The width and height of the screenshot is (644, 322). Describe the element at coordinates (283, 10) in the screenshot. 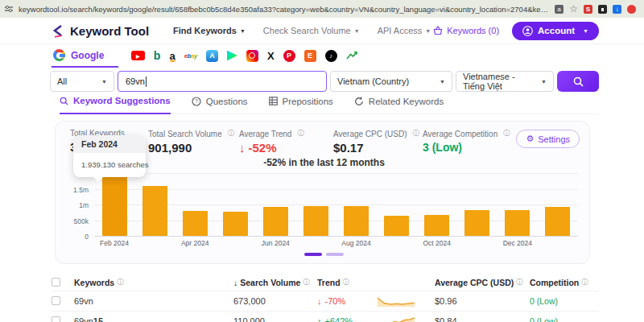

I see `url-text: keywordtool.io/search/keywords/google/re…` at that location.